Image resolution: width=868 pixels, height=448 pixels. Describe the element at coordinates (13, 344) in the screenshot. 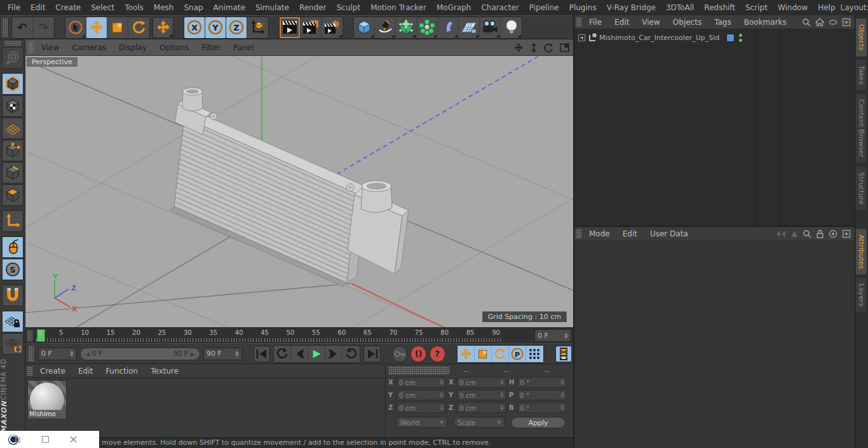

I see `workplane-rotate-button` at that location.